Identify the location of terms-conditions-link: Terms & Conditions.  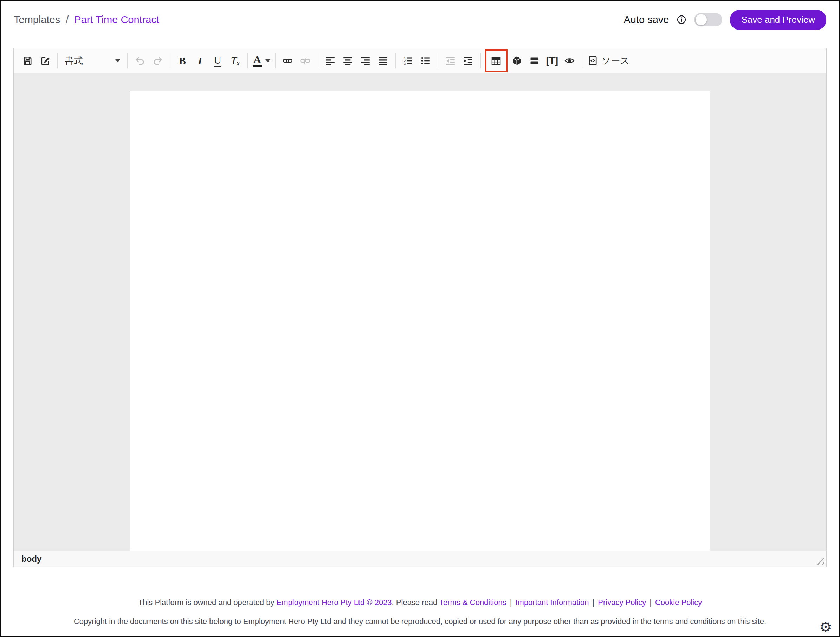
(473, 602).